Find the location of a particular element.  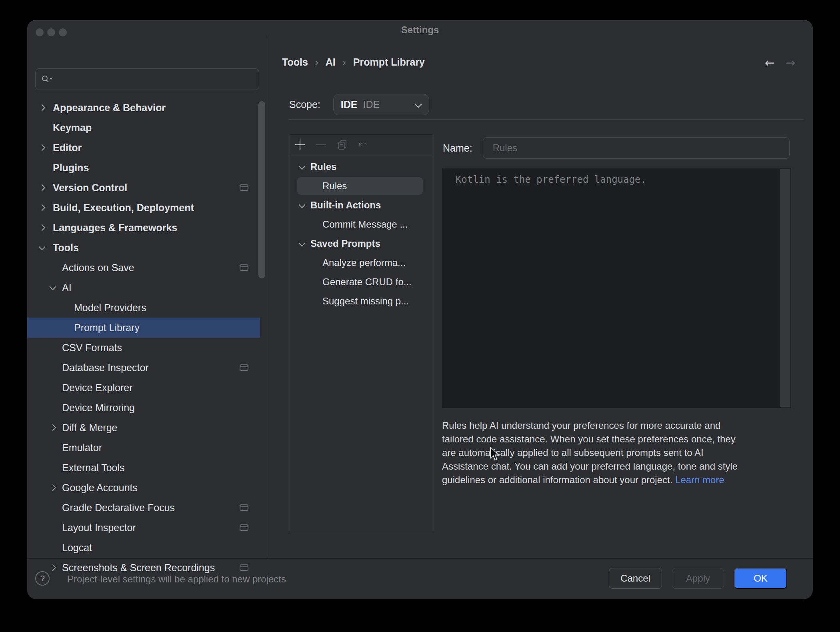

search-input is located at coordinates (147, 79).